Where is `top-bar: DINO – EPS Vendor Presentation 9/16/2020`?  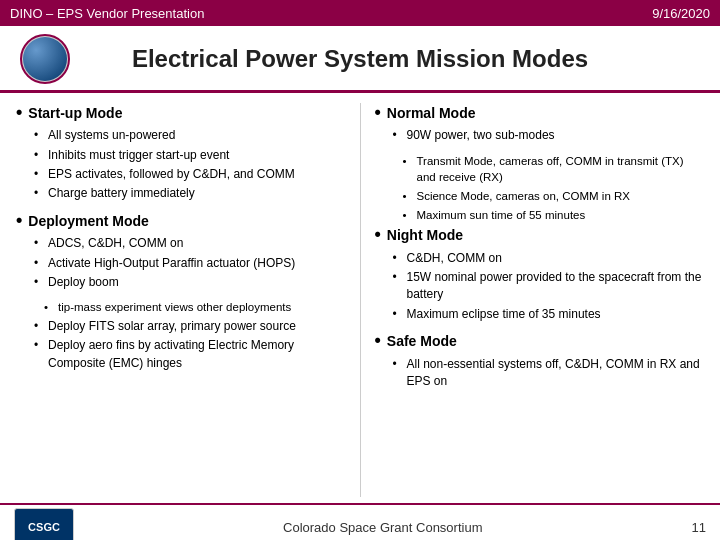 top-bar: DINO – EPS Vendor Presentation 9/16/2020 is located at coordinates (360, 13).